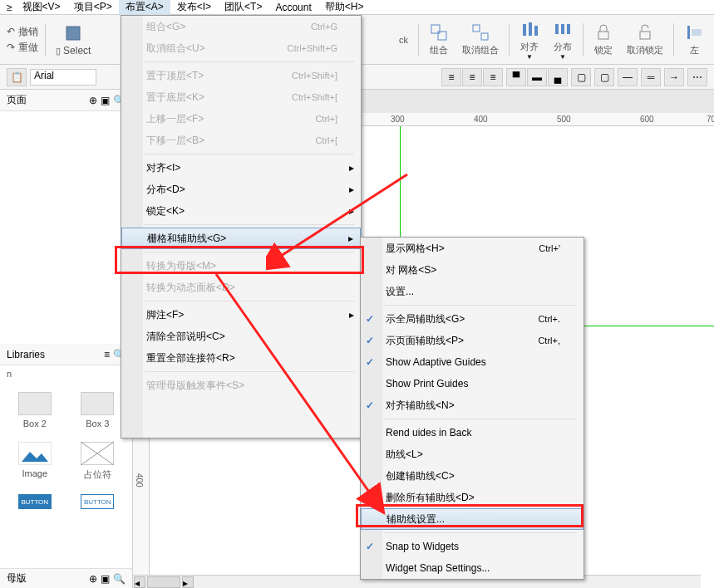 This screenshot has height=588, width=714. Describe the element at coordinates (472, 77) in the screenshot. I see `align-center-icon: ≡` at that location.